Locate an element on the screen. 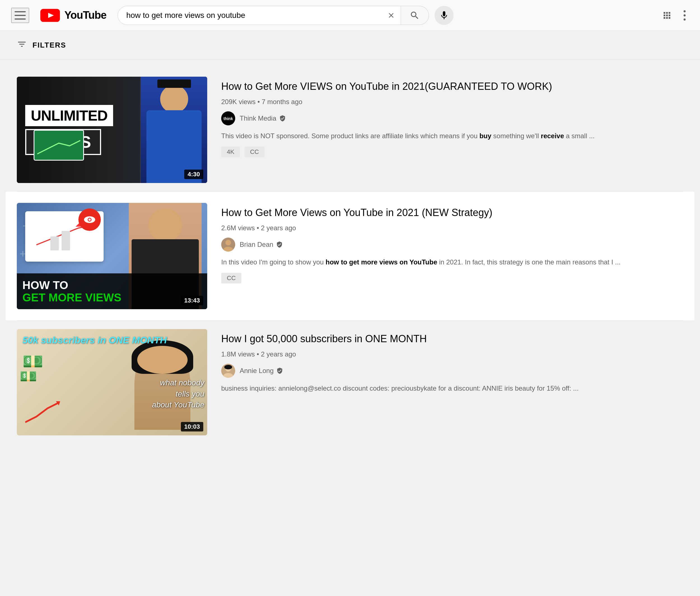  video-description-2: In this video I'm going to show you how … is located at coordinates (452, 262).